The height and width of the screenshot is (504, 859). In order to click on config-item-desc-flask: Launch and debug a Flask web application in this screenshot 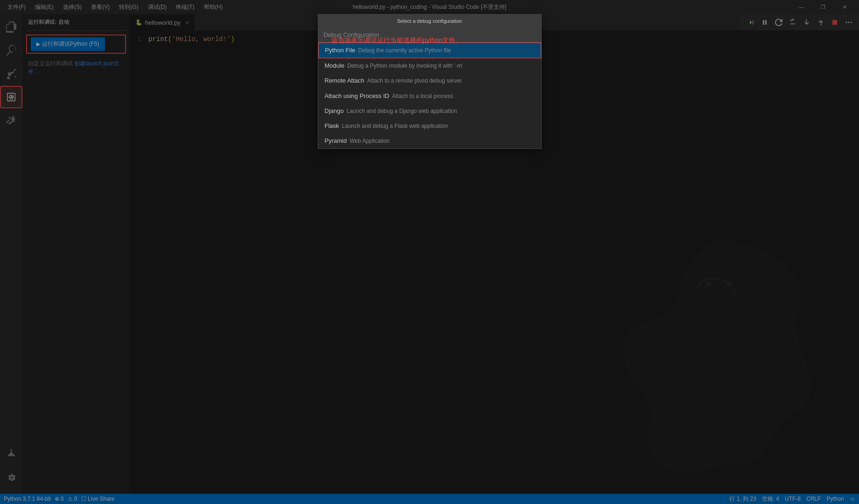, I will do `click(395, 126)`.